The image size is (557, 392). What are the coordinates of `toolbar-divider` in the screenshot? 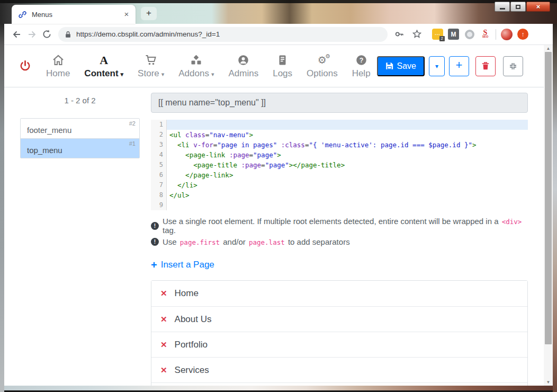 It's located at (496, 34).